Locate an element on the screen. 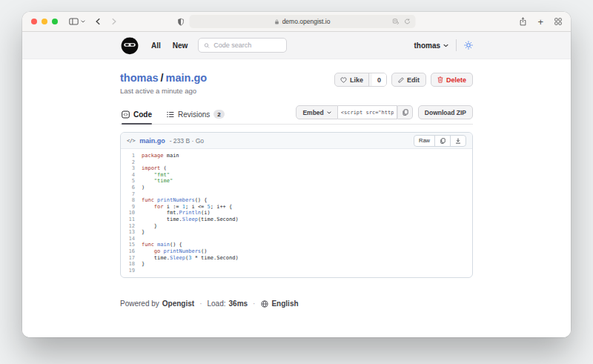 This screenshot has width=593, height=364. privacy-shield-icon is located at coordinates (181, 22).